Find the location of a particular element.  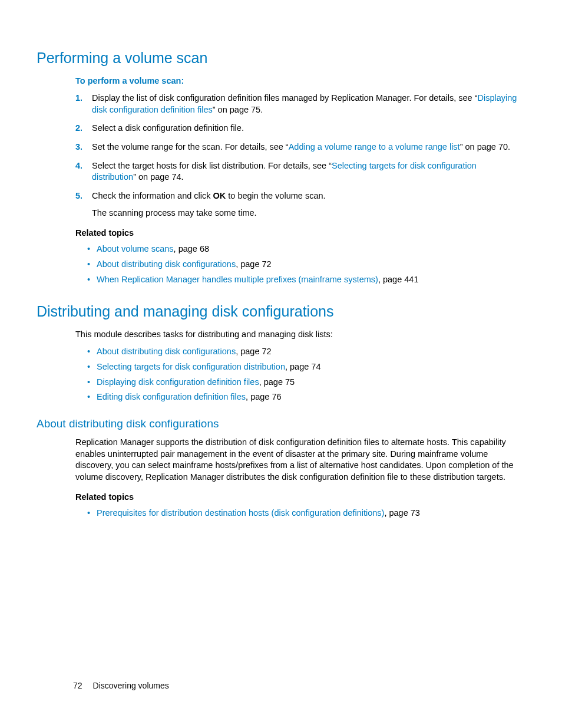

list-item: Displaying disk configuration definition… is located at coordinates (304, 383).